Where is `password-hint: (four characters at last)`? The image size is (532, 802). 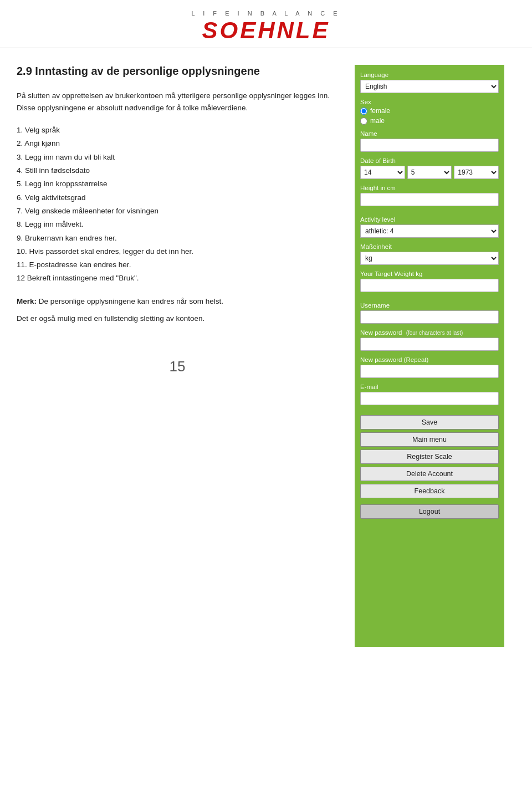
password-hint: (four characters at last) is located at coordinates (434, 333).